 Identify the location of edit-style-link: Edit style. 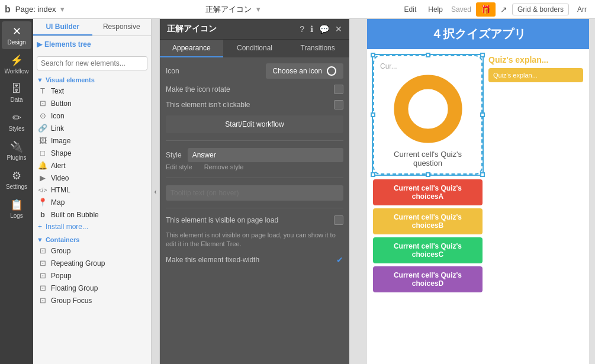
(179, 167).